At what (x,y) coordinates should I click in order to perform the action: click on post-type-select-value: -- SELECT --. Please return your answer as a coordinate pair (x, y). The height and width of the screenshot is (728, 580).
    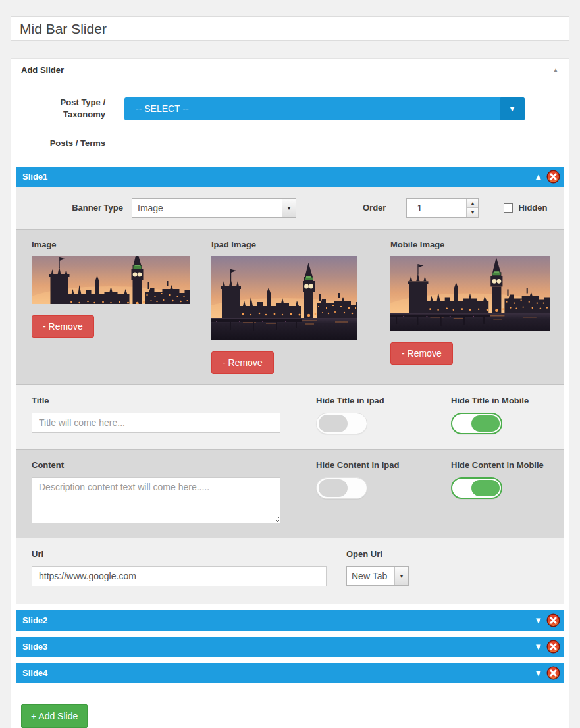
    Looking at the image, I should click on (157, 109).